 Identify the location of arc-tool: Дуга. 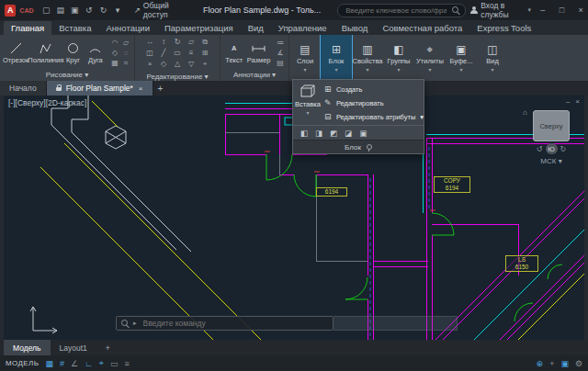
(96, 53).